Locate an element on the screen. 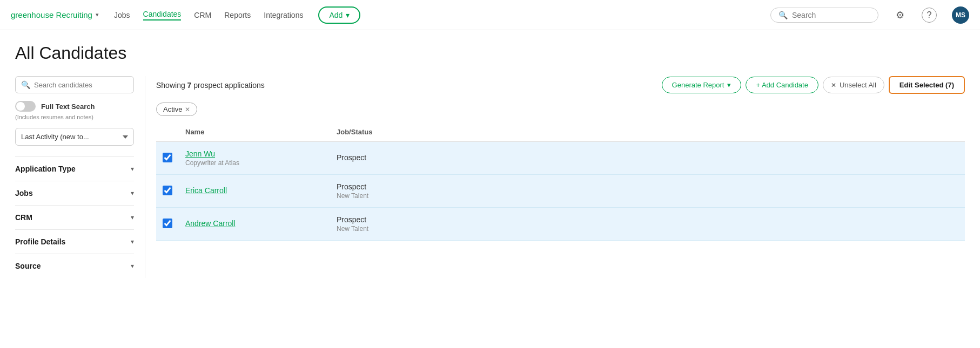  filter-profile-details-header: Profile Details ▾ is located at coordinates (75, 242).